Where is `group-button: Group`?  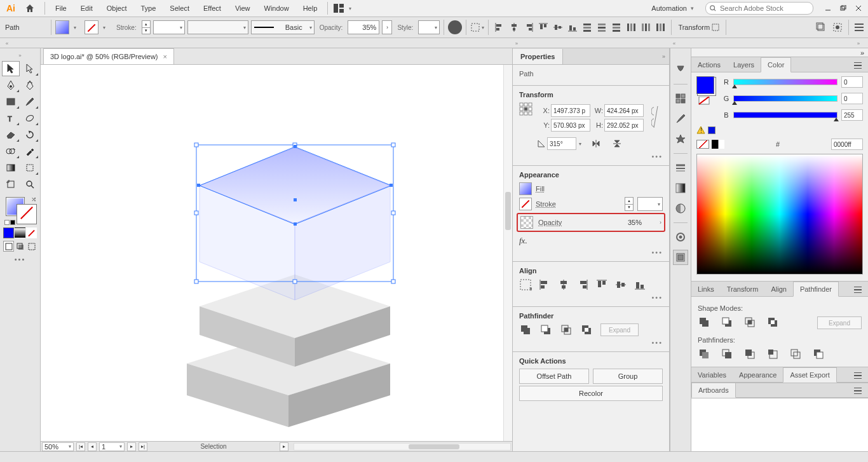 group-button: Group is located at coordinates (628, 376).